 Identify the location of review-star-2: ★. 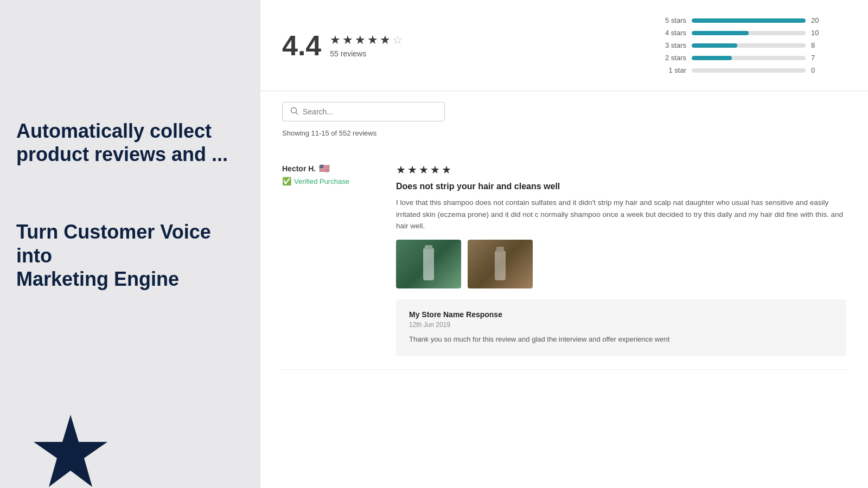
(412, 170).